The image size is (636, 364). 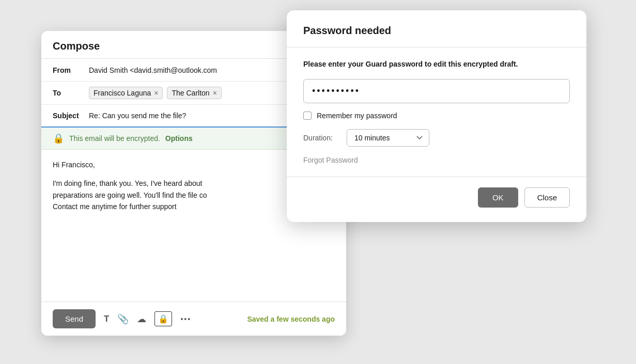 What do you see at coordinates (127, 183) in the screenshot?
I see `body-line2: I'm doing fine, thank you. Yes, I've hea…` at bounding box center [127, 183].